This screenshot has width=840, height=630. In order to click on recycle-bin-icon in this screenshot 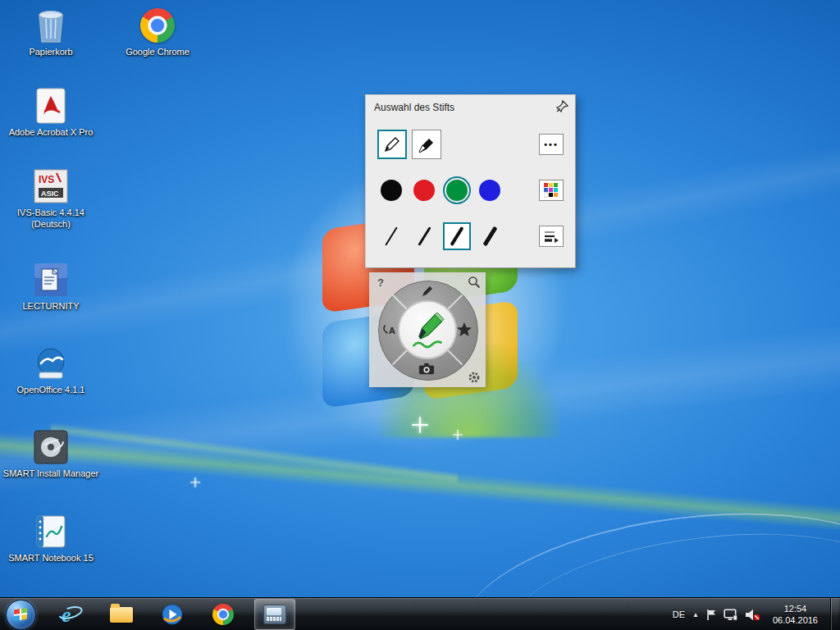, I will do `click(51, 25)`.